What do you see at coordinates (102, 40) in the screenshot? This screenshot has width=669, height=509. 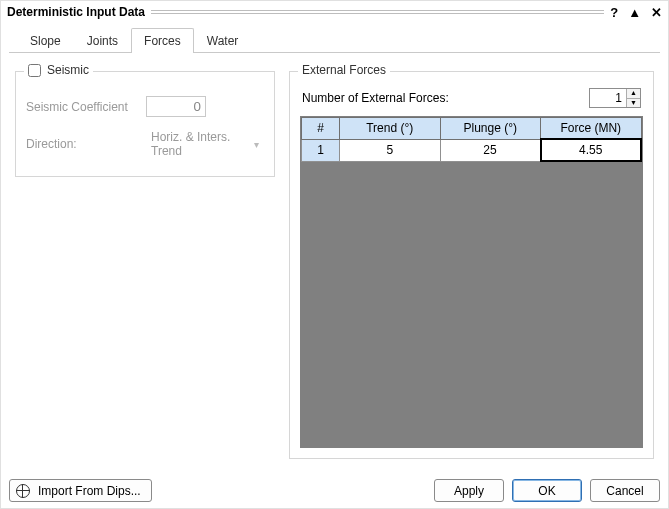 I see `tab-joints: Joints` at bounding box center [102, 40].